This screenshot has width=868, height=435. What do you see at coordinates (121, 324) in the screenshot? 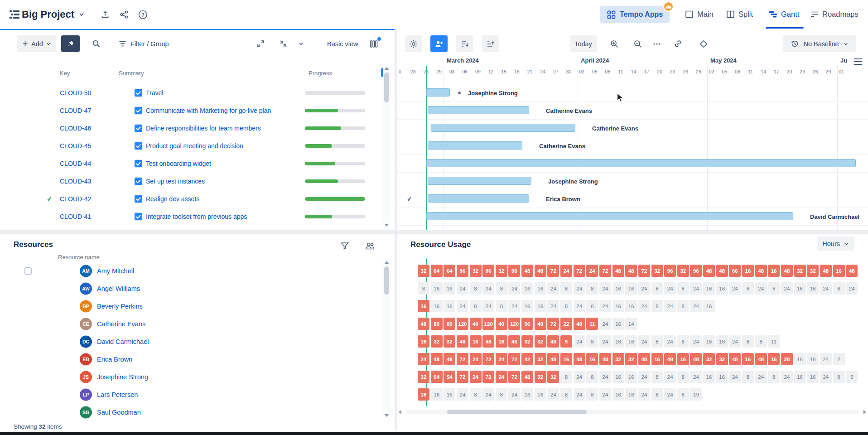
I see `resource-name-link: Catherine Evans` at bounding box center [121, 324].